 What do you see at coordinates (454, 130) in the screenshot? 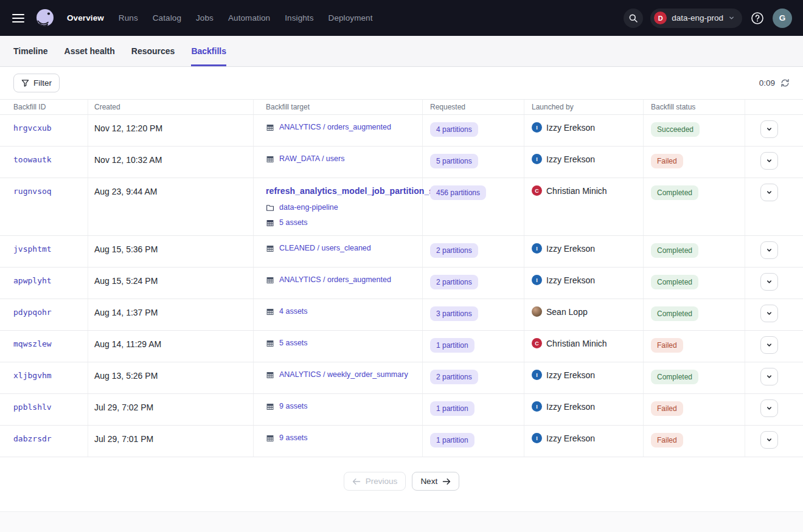
I see `partitions-badge: 4 partitions` at bounding box center [454, 130].